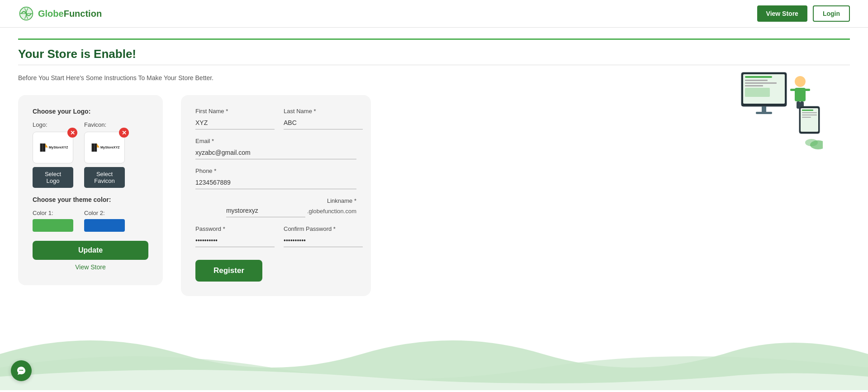 The image size is (868, 392). Describe the element at coordinates (70, 14) in the screenshot. I see `brand-name: GlobeFunction` at that location.